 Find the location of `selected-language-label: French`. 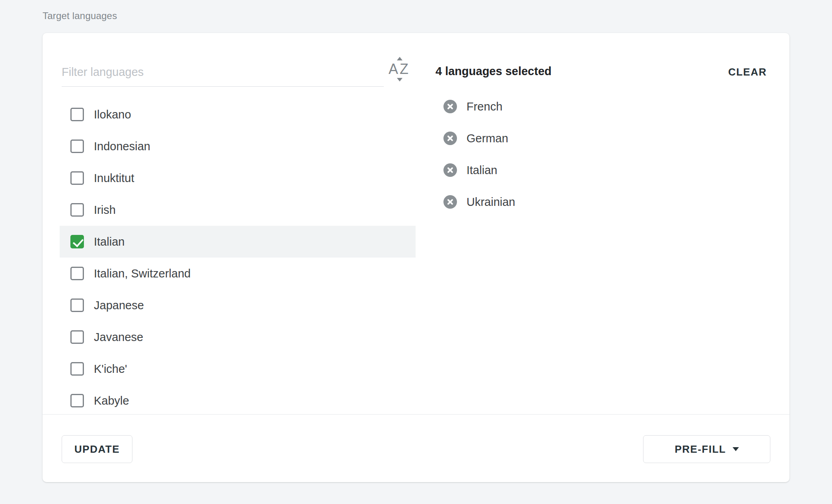

selected-language-label: French is located at coordinates (484, 107).